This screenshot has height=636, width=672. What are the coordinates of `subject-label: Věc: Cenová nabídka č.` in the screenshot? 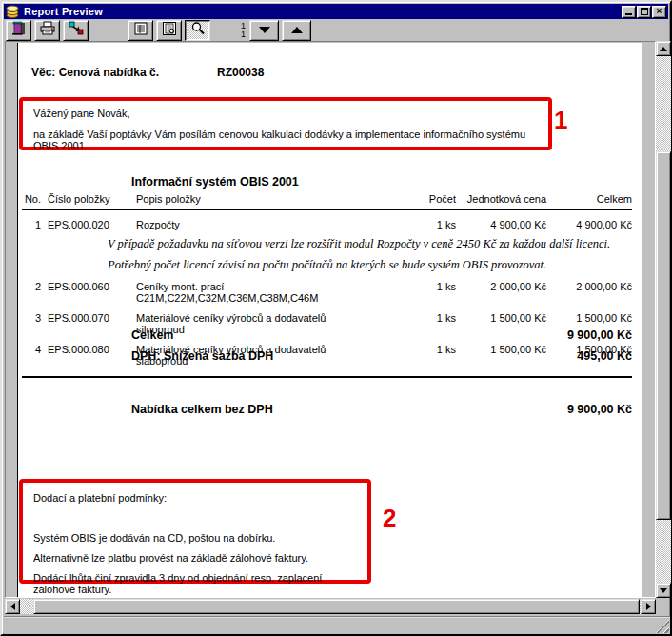 It's located at (95, 72).